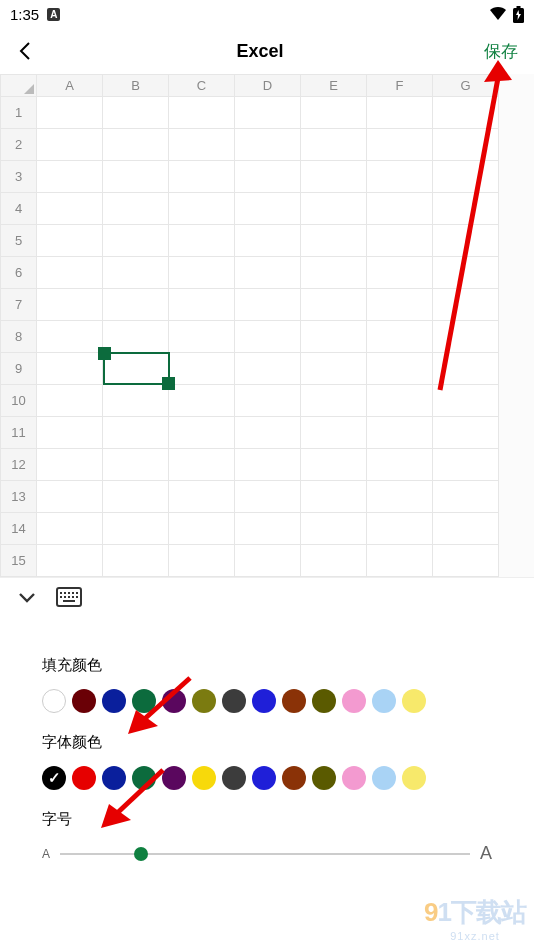  I want to click on row-header: 14, so click(19, 529).